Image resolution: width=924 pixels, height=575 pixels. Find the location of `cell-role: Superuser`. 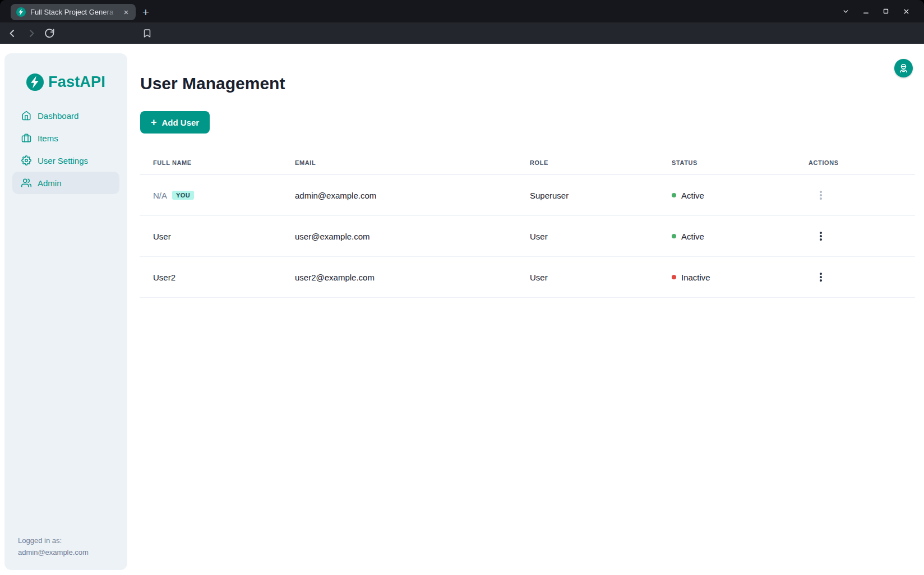

cell-role: Superuser is located at coordinates (588, 195).